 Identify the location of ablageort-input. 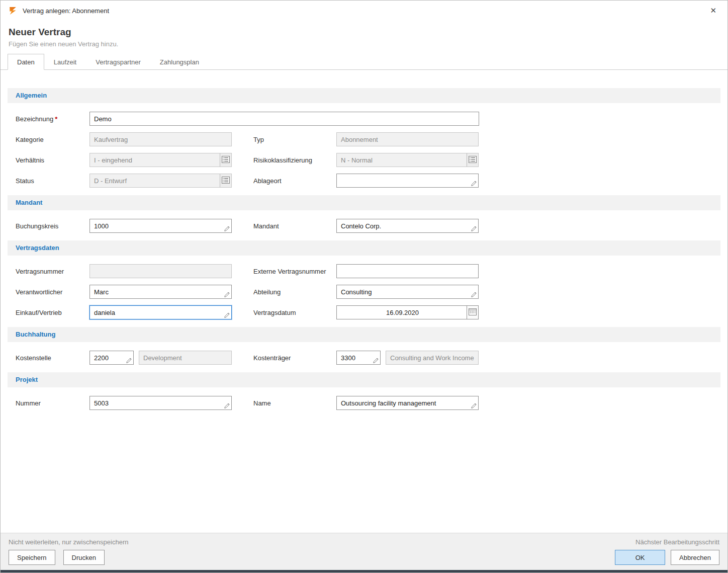
(407, 181).